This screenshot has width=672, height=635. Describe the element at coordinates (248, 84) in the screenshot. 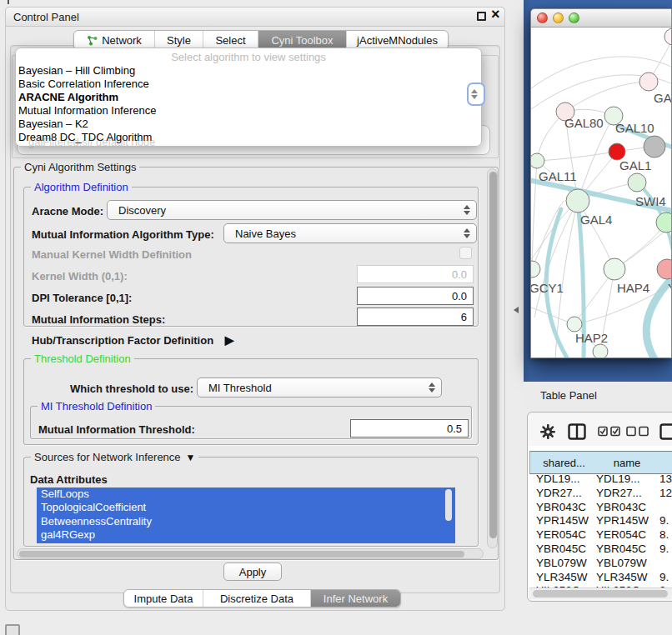

I see `menu-item: Basic Correlation Inference` at that location.